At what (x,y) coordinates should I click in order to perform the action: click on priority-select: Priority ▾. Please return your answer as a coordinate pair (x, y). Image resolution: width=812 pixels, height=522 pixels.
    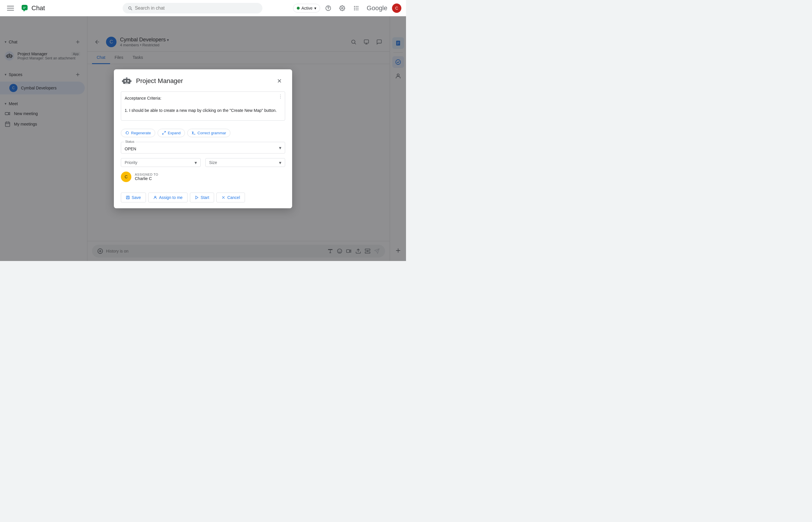
    Looking at the image, I should click on (161, 163).